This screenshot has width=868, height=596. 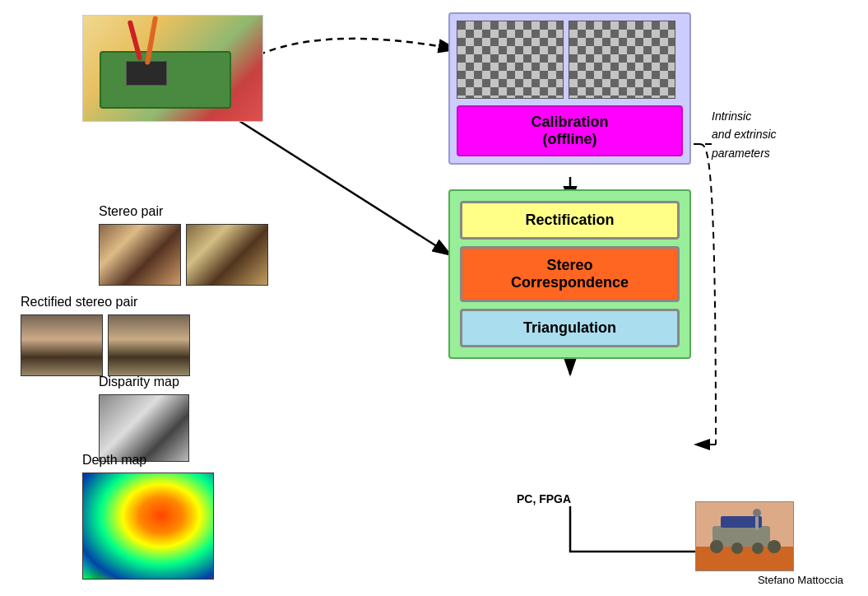 What do you see at coordinates (510, 59) in the screenshot?
I see `calib-image-left` at bounding box center [510, 59].